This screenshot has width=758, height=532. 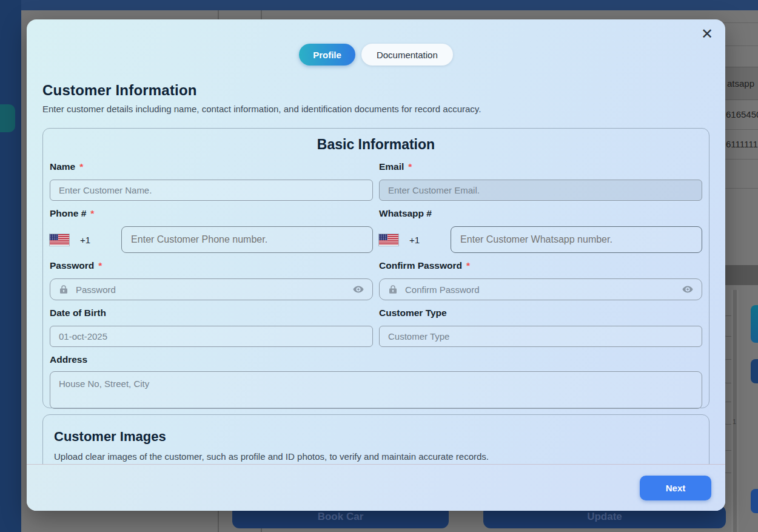 What do you see at coordinates (389, 5) in the screenshot?
I see `app-topbar` at bounding box center [389, 5].